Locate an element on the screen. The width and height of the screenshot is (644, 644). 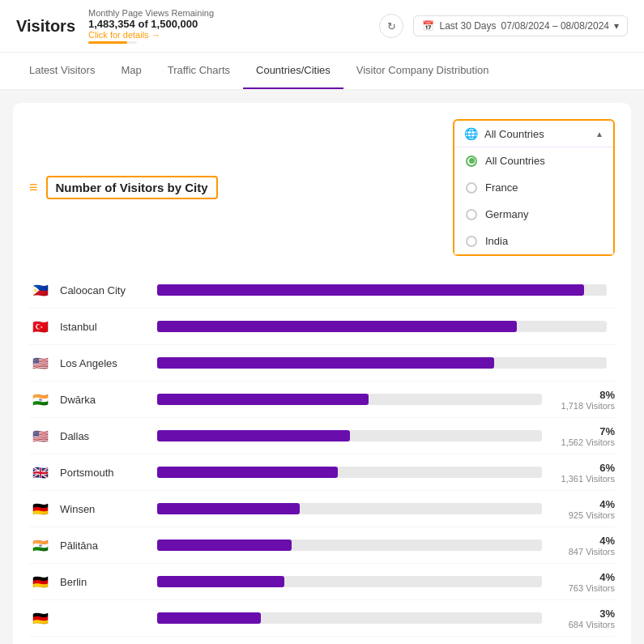
app-header: Visitors Monthly Page Views Remaining 1,… is located at coordinates (322, 26).